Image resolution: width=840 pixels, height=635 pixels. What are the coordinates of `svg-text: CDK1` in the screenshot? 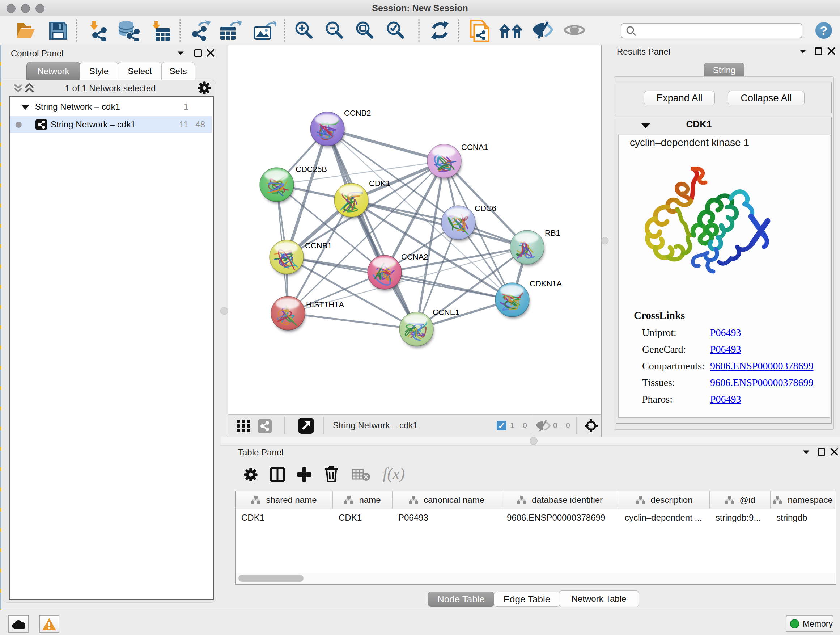 It's located at (380, 183).